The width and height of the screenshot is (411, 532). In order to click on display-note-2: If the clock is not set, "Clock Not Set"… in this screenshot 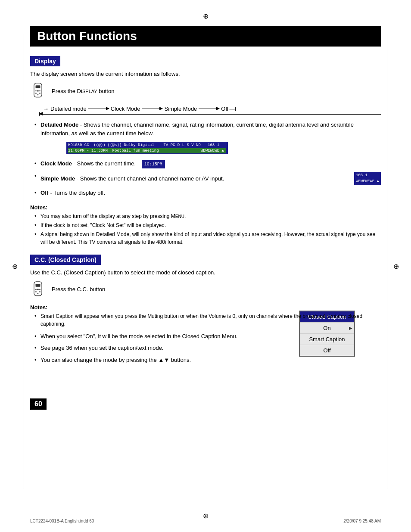, I will do `click(208, 225)`.